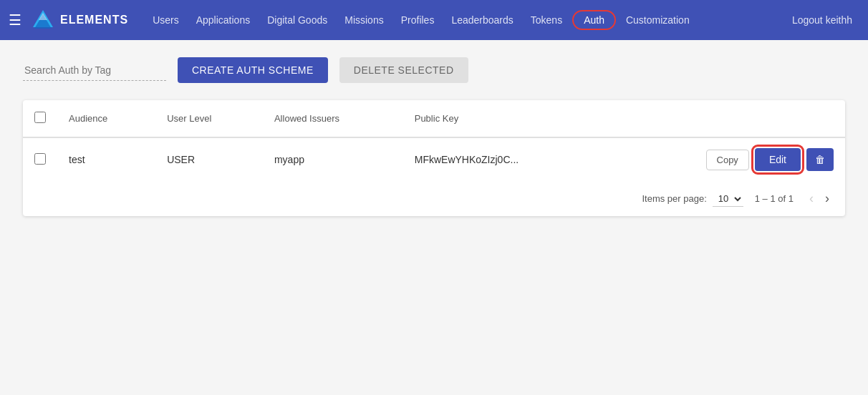 The width and height of the screenshot is (868, 395). I want to click on table-row: test USER myapp MFkwEwYHKoZIzj0C... Copy…, so click(434, 159).